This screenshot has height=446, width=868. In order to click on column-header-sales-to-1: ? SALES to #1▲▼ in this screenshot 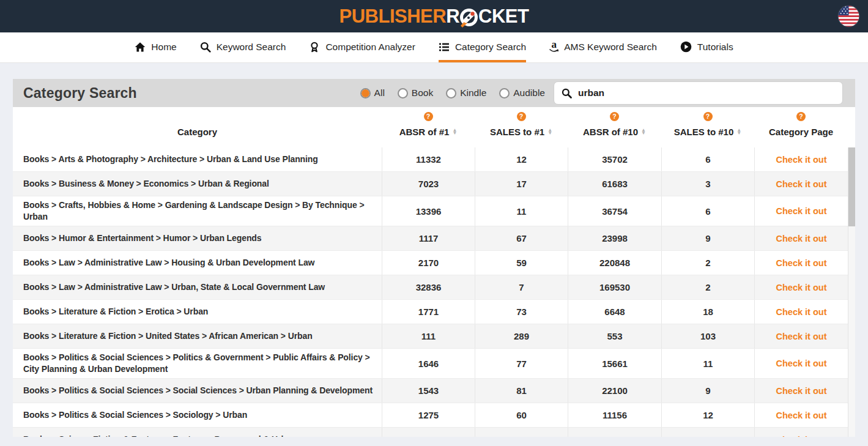, I will do `click(521, 127)`.